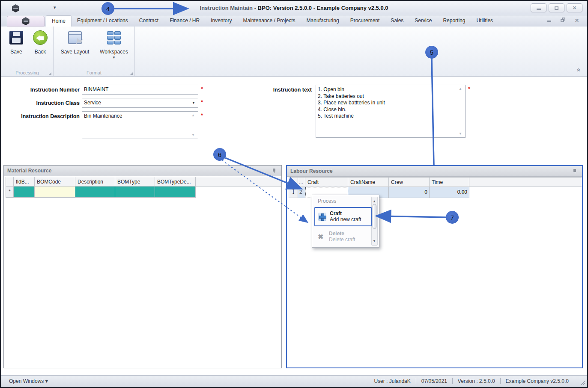 Image resolution: width=588 pixels, height=388 pixels. Describe the element at coordinates (294, 182) in the screenshot. I see `column-header-indicator` at that location.